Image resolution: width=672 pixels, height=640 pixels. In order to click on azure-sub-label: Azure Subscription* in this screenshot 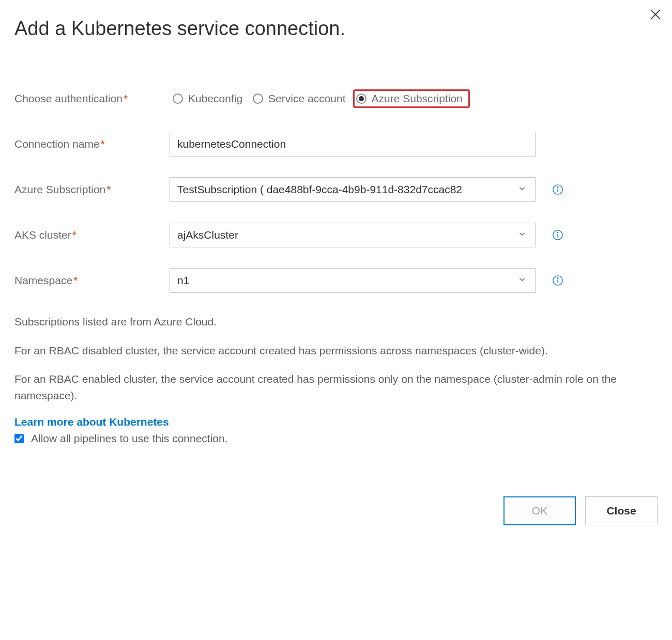, I will do `click(92, 190)`.